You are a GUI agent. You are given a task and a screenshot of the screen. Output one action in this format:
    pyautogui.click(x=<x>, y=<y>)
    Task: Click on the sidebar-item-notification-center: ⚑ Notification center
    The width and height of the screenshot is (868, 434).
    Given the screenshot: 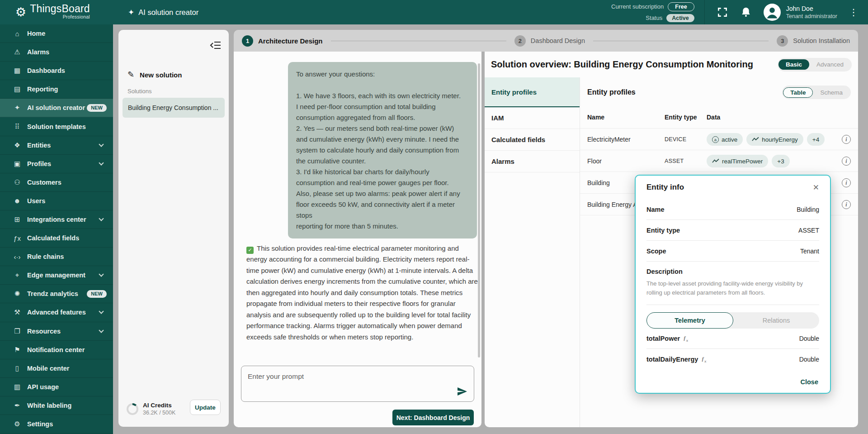 What is the action you would take?
    pyautogui.click(x=57, y=350)
    